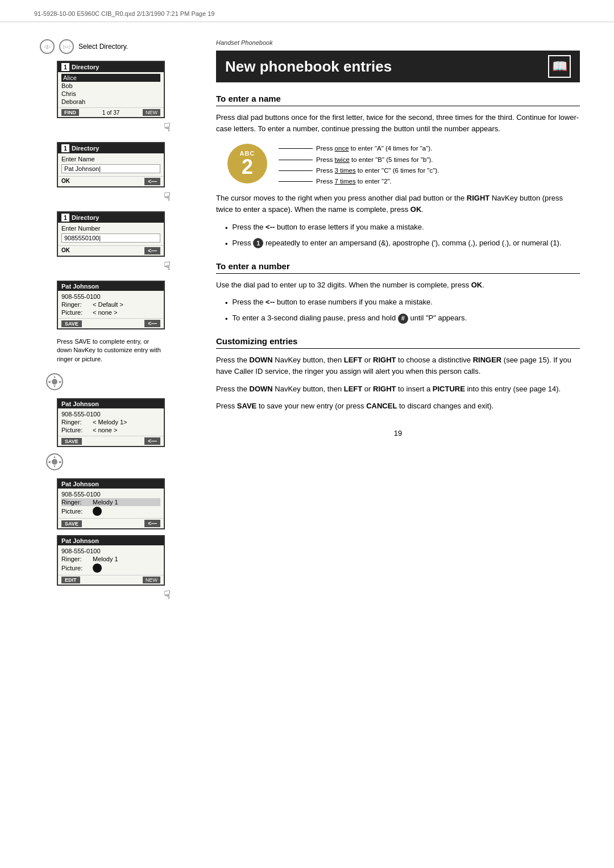 The image size is (614, 868). What do you see at coordinates (398, 268) in the screenshot?
I see `section2-title: To enter a number` at bounding box center [398, 268].